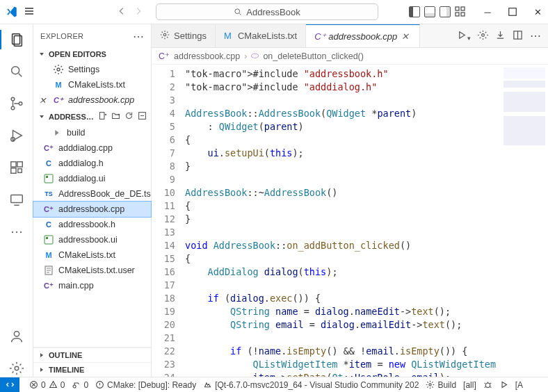  What do you see at coordinates (92, 100) in the screenshot?
I see `open-editor-item: ✕C⁺addressbook.cpp` at bounding box center [92, 100].